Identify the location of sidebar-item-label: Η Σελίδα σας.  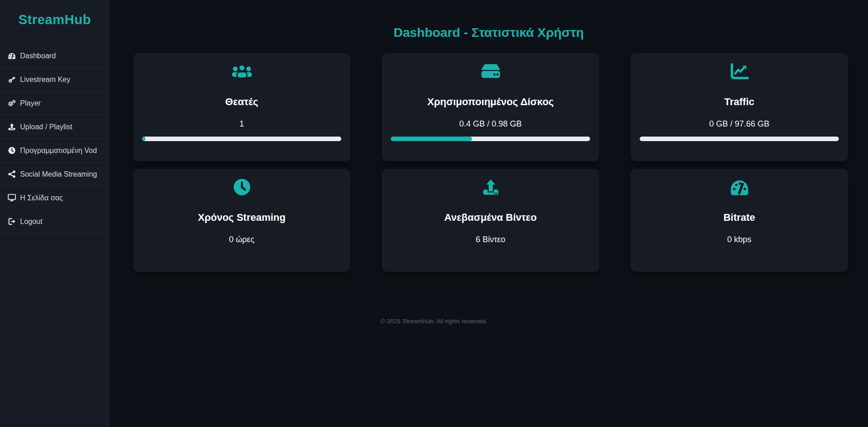
(41, 198).